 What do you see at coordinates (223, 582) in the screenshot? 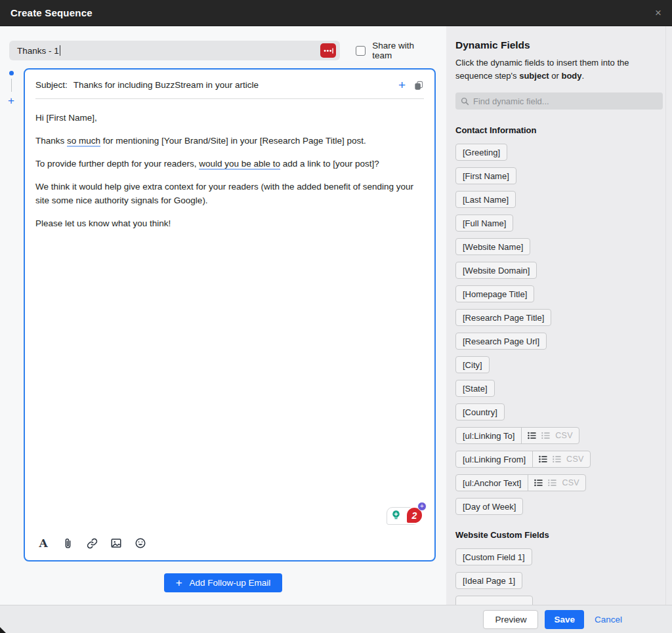
I see `add-followup-email-button: + Add Follow-up Email` at bounding box center [223, 582].